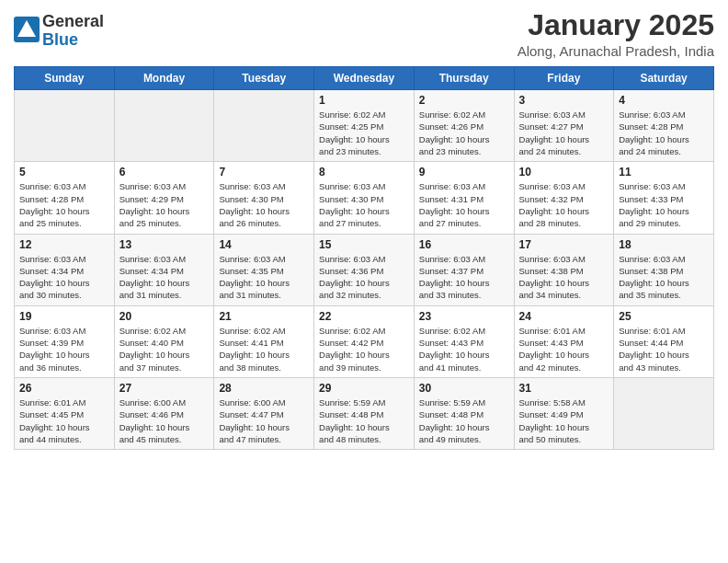 This screenshot has height=563, width=728. I want to click on day-cell: 7Sunrise: 6:03 AMSunset: 4:30 PMDaylight…, so click(265, 198).